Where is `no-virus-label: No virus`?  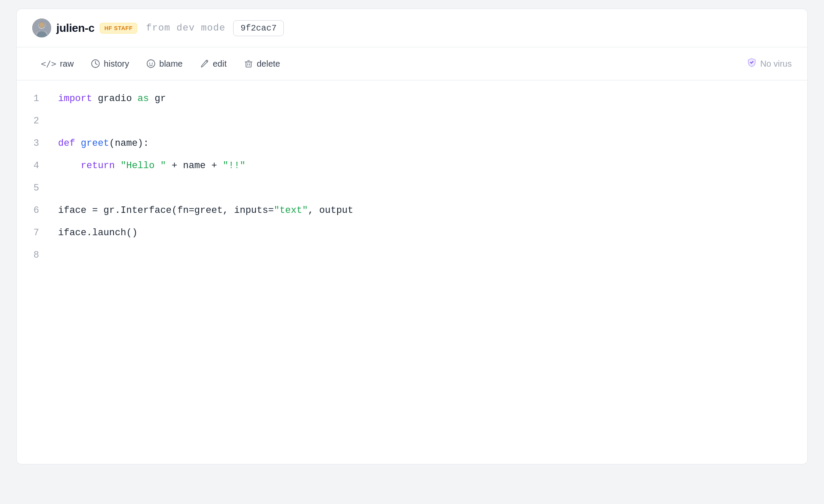
no-virus-label: No virus is located at coordinates (776, 64).